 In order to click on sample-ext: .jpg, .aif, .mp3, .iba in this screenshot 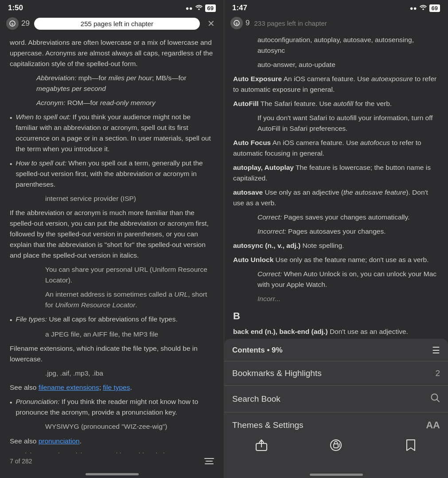, I will do `click(129, 373)`.